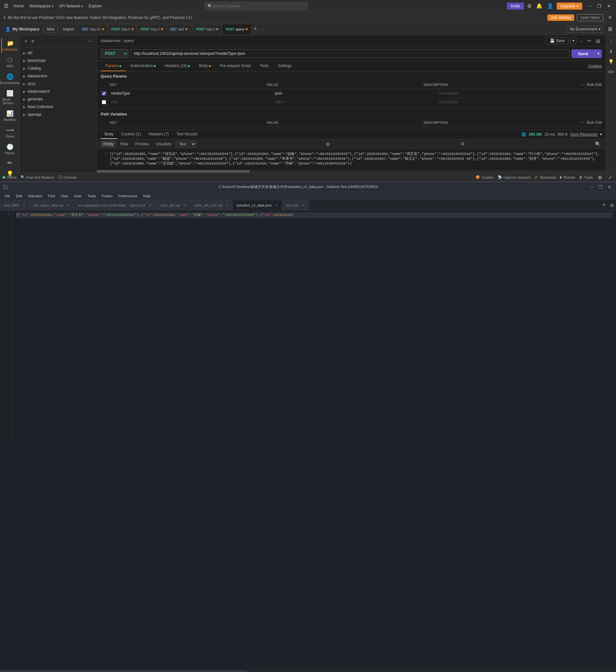 The width and height of the screenshot is (616, 672). What do you see at coordinates (600, 187) in the screenshot?
I see `sublime-maximize-button: ❐` at bounding box center [600, 187].